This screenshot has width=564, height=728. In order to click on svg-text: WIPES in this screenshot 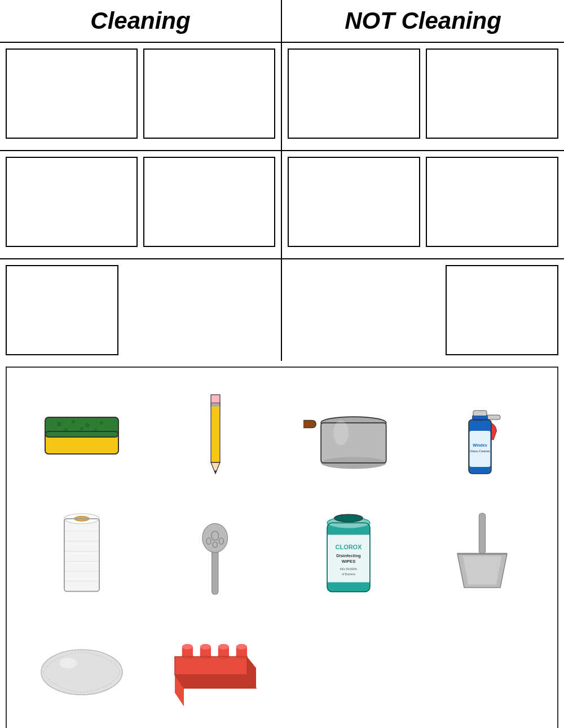, I will do `click(349, 562)`.